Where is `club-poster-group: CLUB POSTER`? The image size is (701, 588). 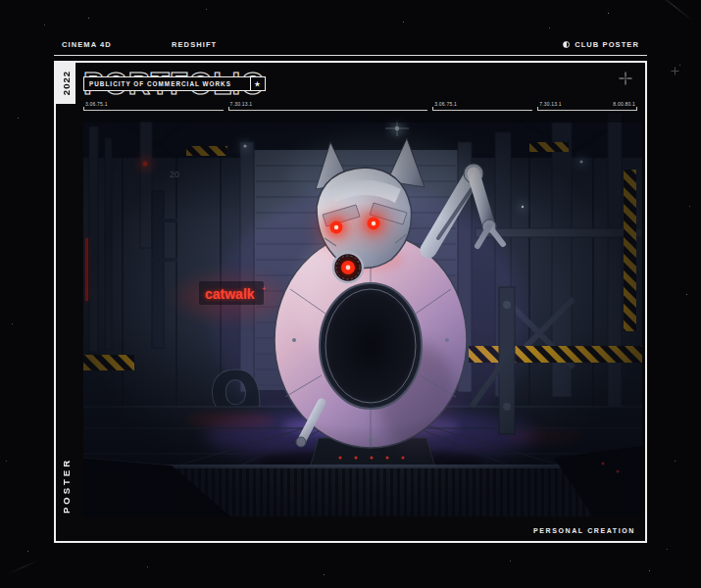 club-poster-group: CLUB POSTER is located at coordinates (601, 45).